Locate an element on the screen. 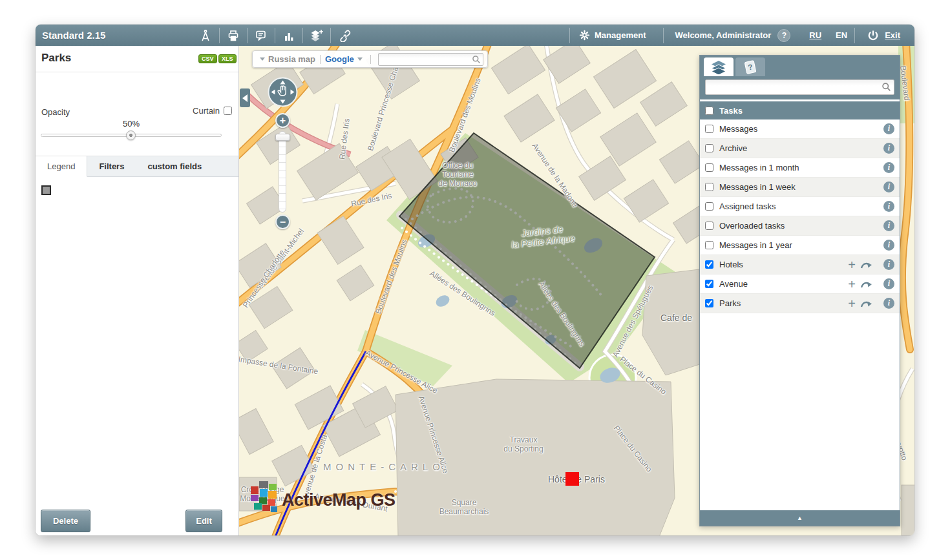  opacity-slider-thumb is located at coordinates (131, 136).